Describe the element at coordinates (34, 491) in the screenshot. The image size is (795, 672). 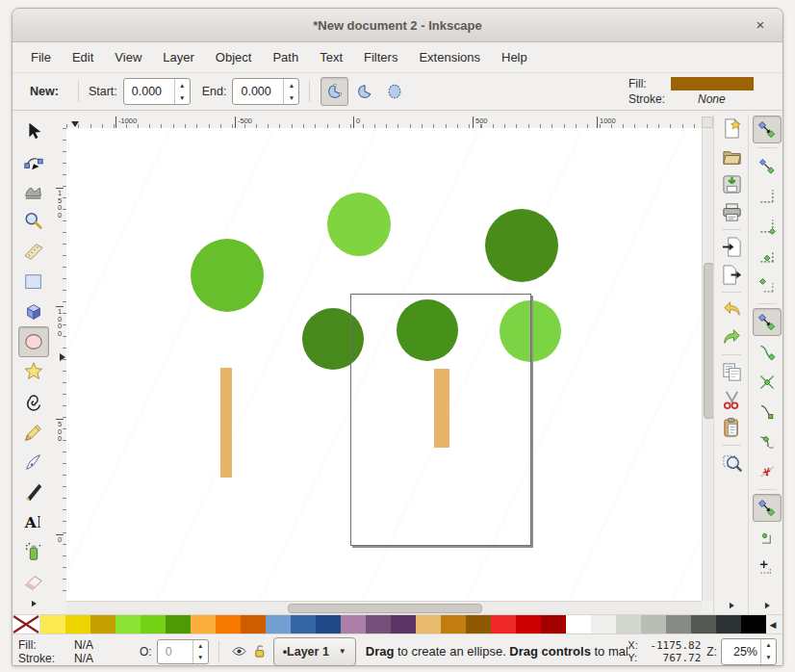
I see `calligraphy-tool` at that location.